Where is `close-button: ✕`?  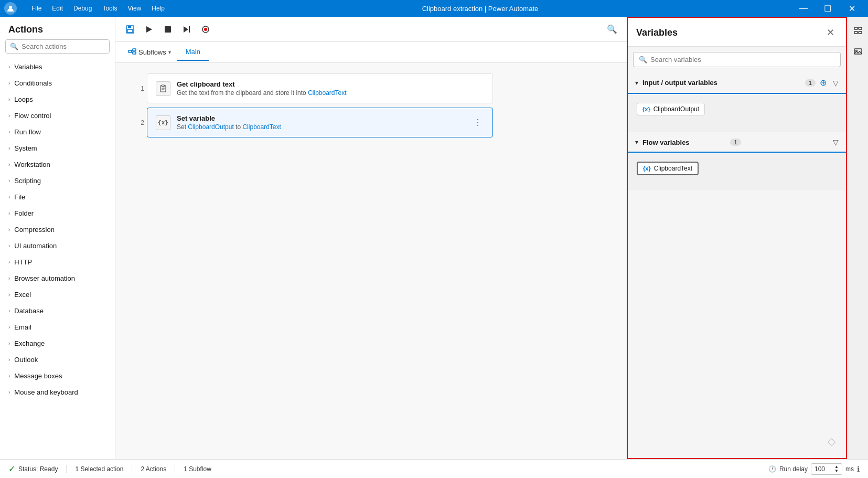 close-button: ✕ is located at coordinates (852, 8).